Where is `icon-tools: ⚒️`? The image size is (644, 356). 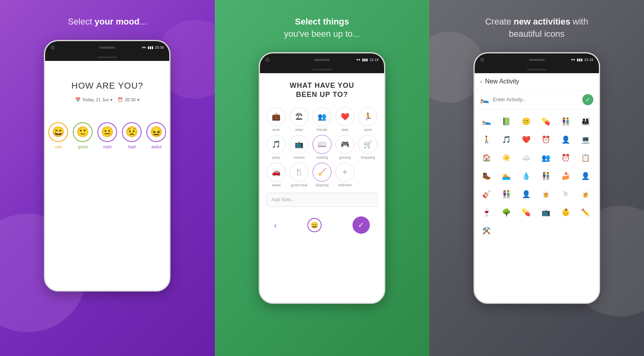
icon-tools: ⚒️ is located at coordinates (487, 231).